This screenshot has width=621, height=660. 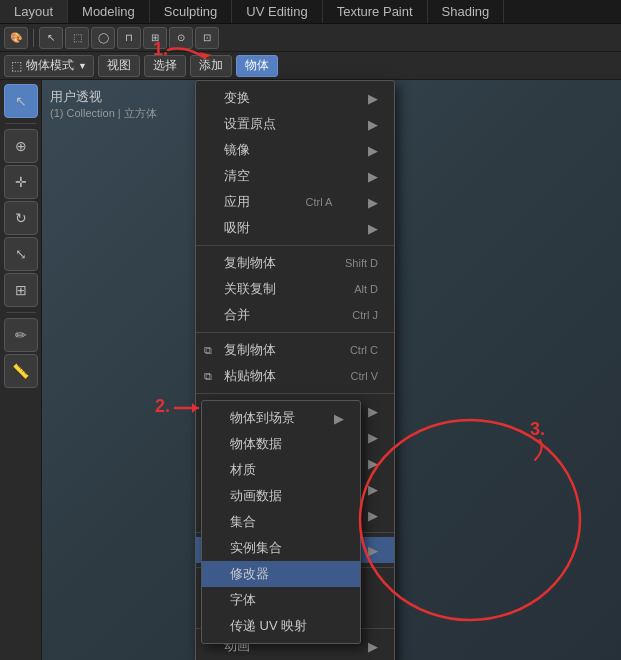 What do you see at coordinates (295, 150) in the screenshot?
I see `menu-item-jingxiang: 镜像 ▶` at bounding box center [295, 150].